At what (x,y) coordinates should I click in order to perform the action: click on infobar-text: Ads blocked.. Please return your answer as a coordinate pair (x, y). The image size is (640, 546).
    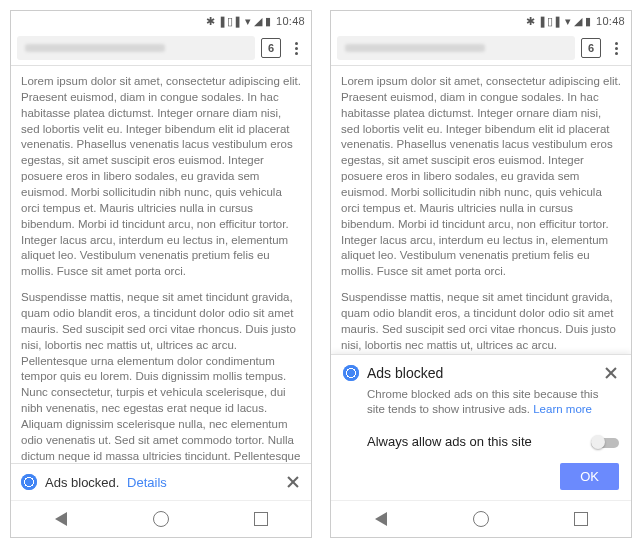
    Looking at the image, I should click on (82, 482).